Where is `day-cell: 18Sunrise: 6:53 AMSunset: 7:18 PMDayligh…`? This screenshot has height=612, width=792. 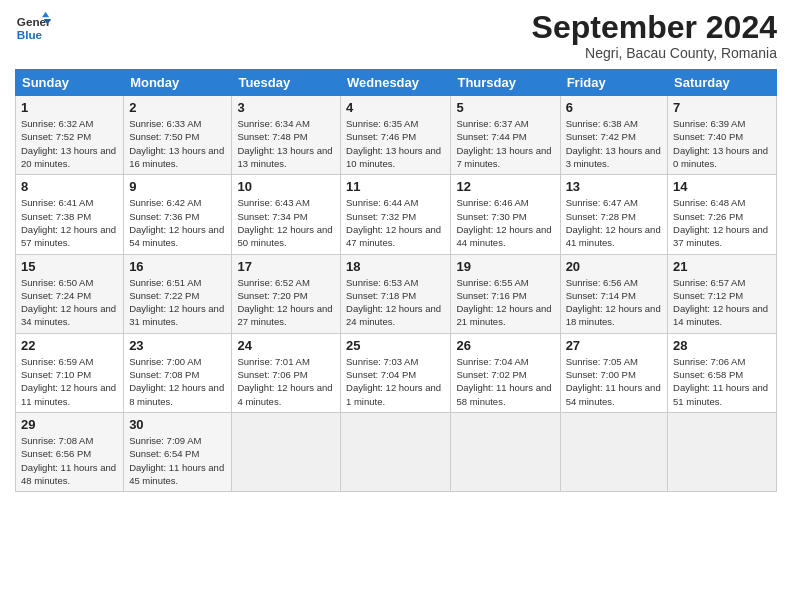
day-cell: 18Sunrise: 6:53 AMSunset: 7:18 PMDayligh… is located at coordinates (396, 294).